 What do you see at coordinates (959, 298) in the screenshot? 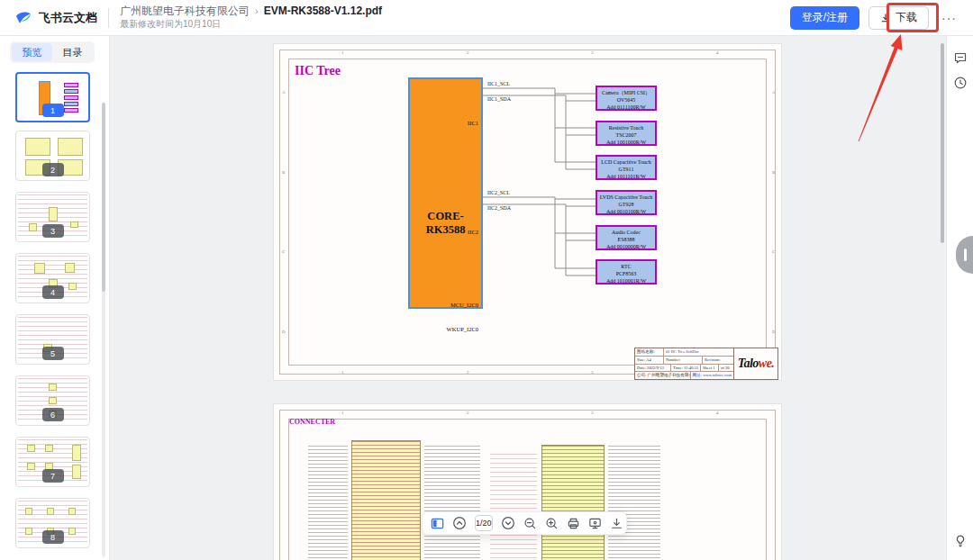
I see `right-utility-rail` at bounding box center [959, 298].